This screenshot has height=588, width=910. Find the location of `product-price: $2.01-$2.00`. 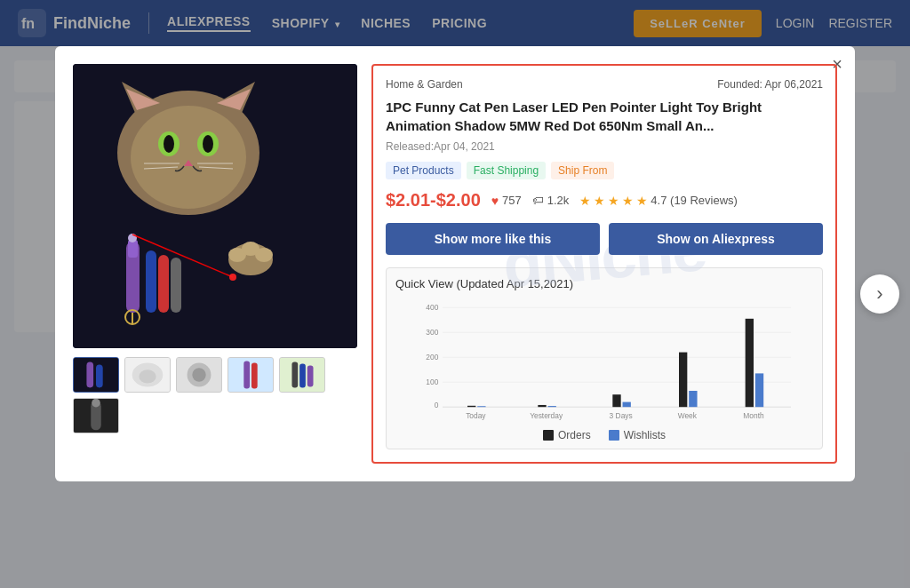

product-price: $2.01-$2.00 is located at coordinates (434, 201).